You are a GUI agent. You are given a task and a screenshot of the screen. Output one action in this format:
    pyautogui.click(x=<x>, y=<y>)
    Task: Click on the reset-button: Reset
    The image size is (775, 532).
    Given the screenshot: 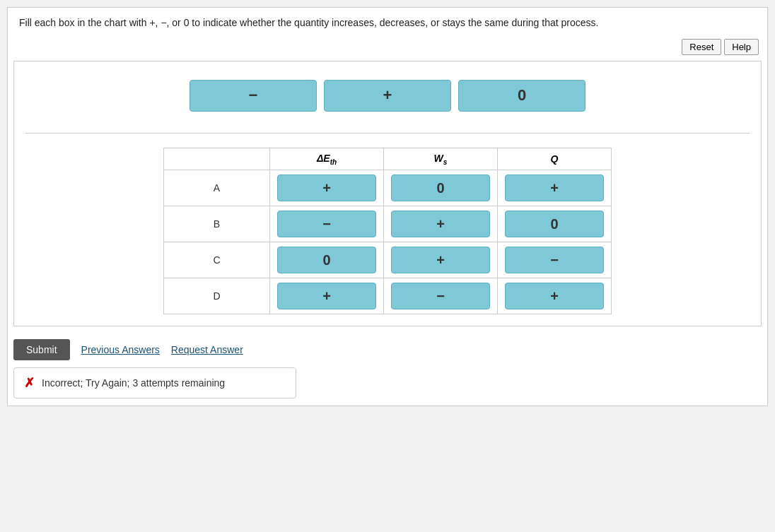 What is the action you would take?
    pyautogui.click(x=701, y=47)
    